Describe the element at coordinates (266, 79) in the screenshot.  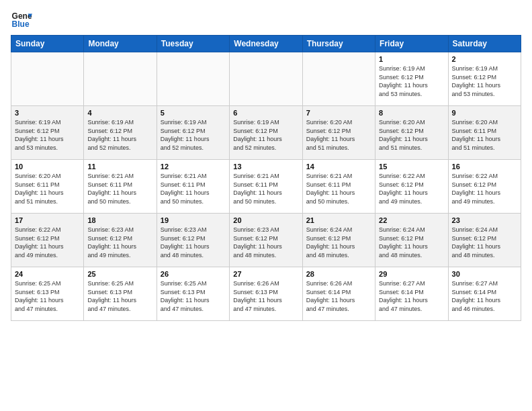
I see `week-row-1: 1Sunrise: 6:19 AM Sunset: 6:12 PM Daylig…` at that location.